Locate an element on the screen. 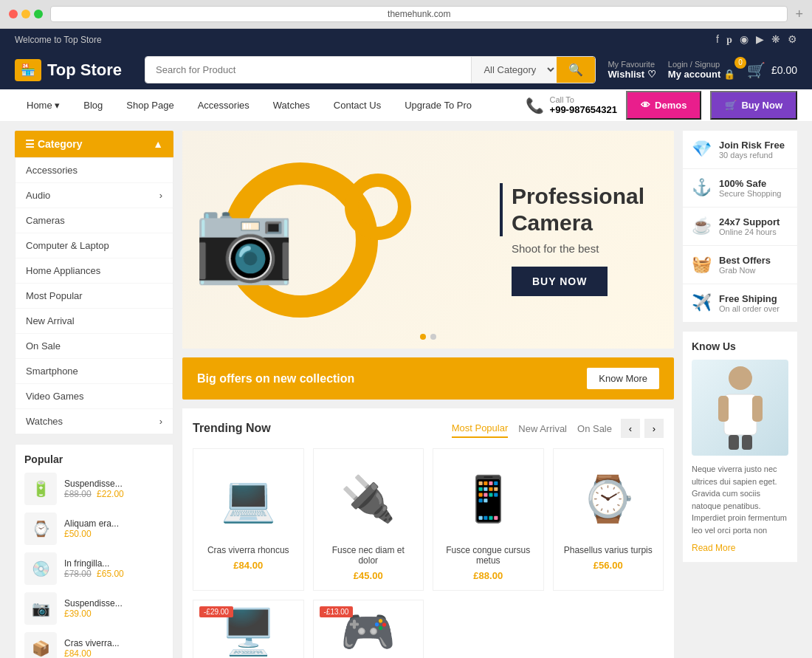  new-tab-button: + is located at coordinates (799, 15).